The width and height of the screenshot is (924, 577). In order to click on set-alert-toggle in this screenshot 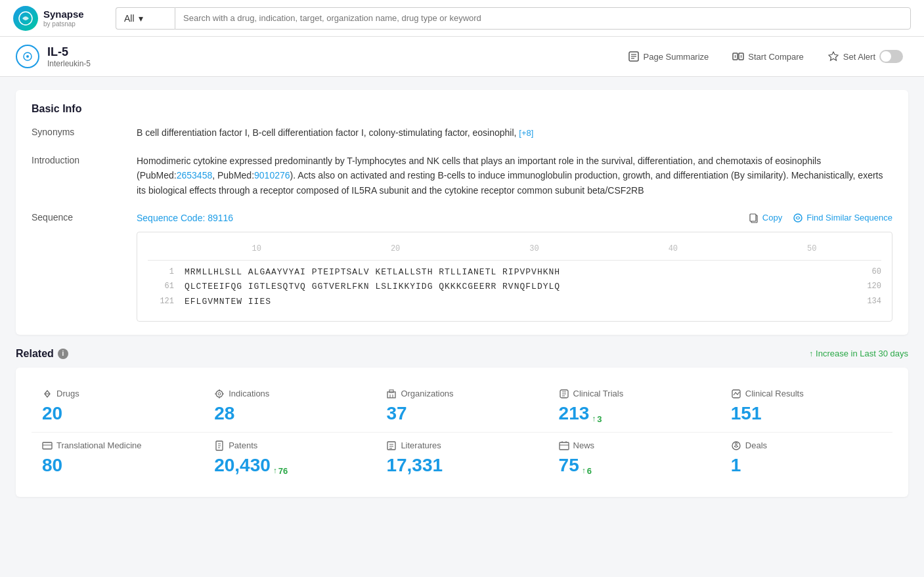, I will do `click(891, 56)`.